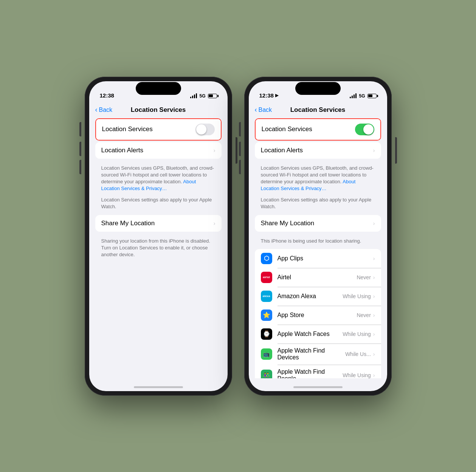 The image size is (476, 472). Describe the element at coordinates (203, 96) in the screenshot. I see `status-icons: 5G` at that location.